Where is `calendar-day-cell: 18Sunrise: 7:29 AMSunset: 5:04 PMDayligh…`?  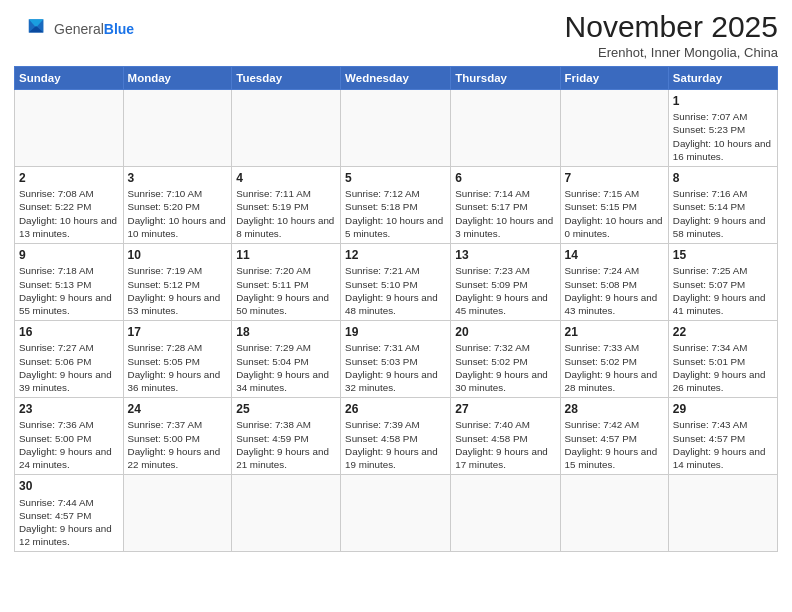
calendar-day-cell: 18Sunrise: 7:29 AMSunset: 5:04 PMDayligh… is located at coordinates (286, 360).